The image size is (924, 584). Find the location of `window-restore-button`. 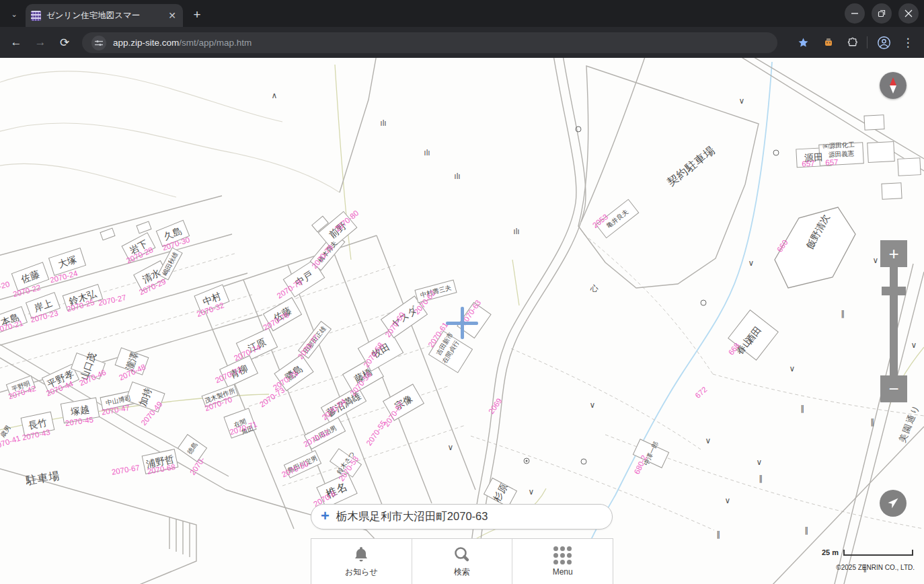

window-restore-button is located at coordinates (882, 13).